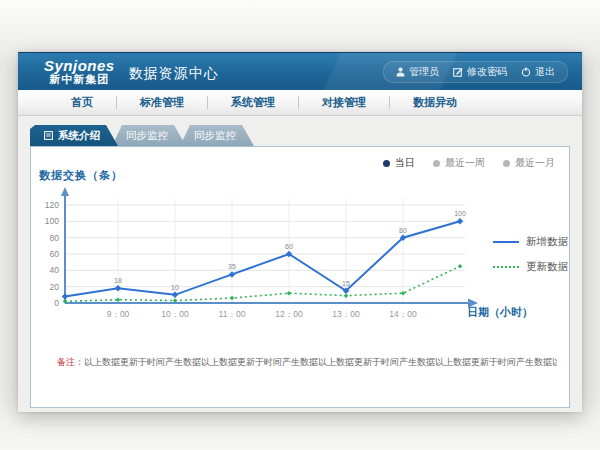 The height and width of the screenshot is (450, 600). What do you see at coordinates (300, 71) in the screenshot?
I see `app-header: Synjones 新中新集团 数据资源中心 管理员 修改密码 退出` at bounding box center [300, 71].